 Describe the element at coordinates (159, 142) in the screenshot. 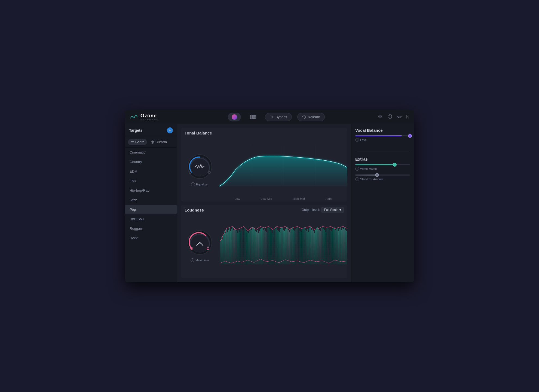

I see `custom-tab: Custom` at that location.